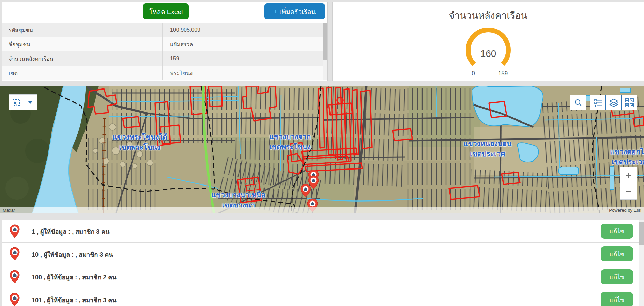 Image resolution: width=644 pixels, height=306 pixels. What do you see at coordinates (74, 300) in the screenshot?
I see `household-row-text: 101 , ผู้ให้ข้อมูล : , สมาชิก 3 คน` at bounding box center [74, 300].